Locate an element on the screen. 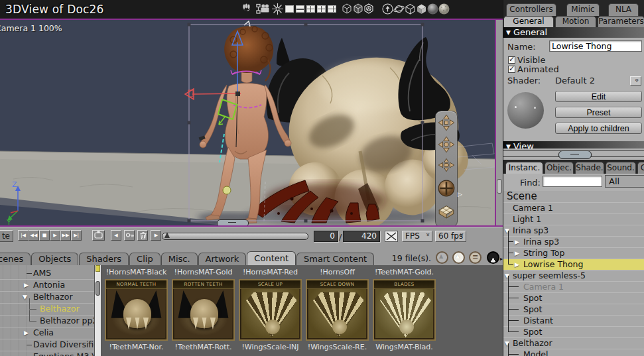 This screenshot has width=644, height=356. transport-button: ■ is located at coordinates (44, 235).